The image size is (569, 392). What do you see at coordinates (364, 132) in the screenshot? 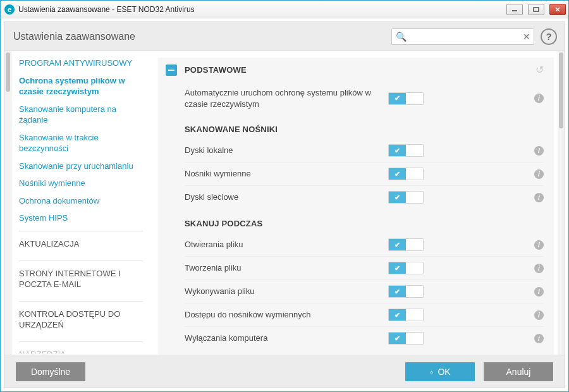
I see `group-title-scanned-media: SKANOWANE NOŚNIKI` at bounding box center [364, 132].